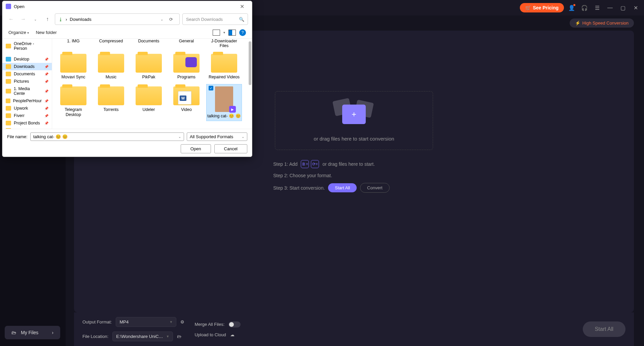 Image resolution: width=644 pixels, height=346 pixels. What do you see at coordinates (597, 8) in the screenshot?
I see `menu-icon: ☰` at bounding box center [597, 8].